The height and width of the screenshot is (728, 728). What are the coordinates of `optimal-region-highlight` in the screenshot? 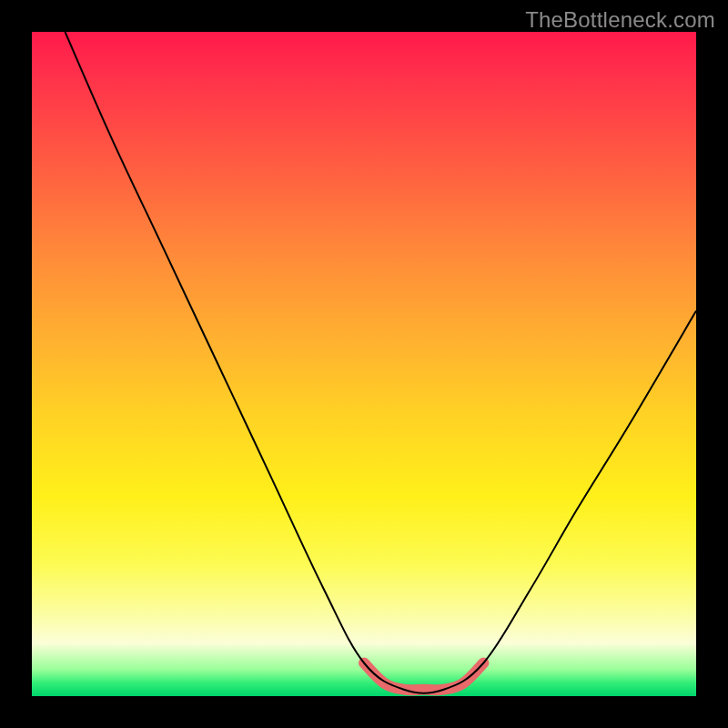 It's located at (424, 677).